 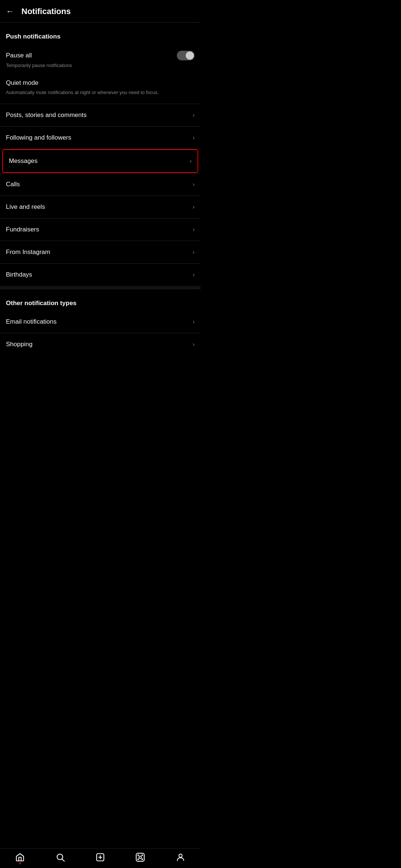 I want to click on quiet-mode-title: Quiet mode, so click(x=100, y=81).